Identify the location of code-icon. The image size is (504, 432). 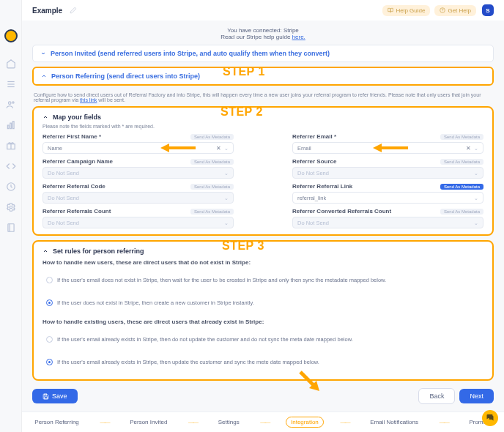
(11, 166).